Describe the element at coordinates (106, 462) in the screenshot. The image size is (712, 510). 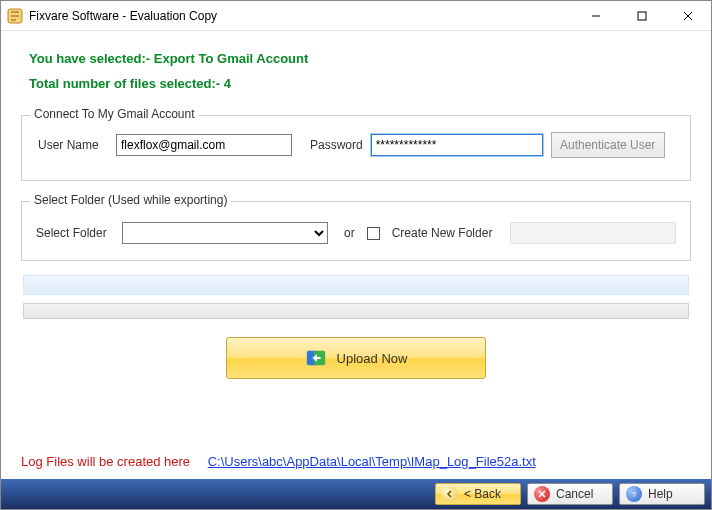
I see `log-prefix: Log Files will be created here` at that location.